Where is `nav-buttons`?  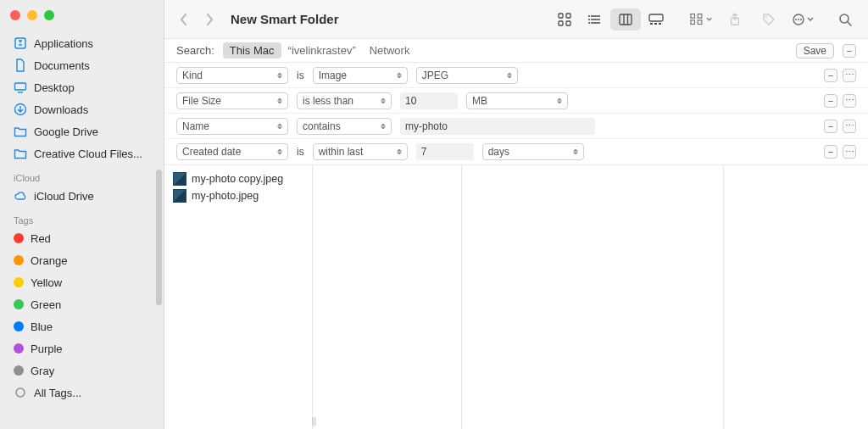
nav-buttons is located at coordinates (197, 20).